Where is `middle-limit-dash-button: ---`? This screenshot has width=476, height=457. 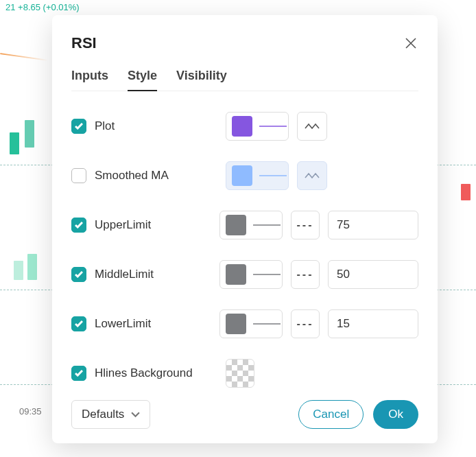
middle-limit-dash-button: --- is located at coordinates (305, 274).